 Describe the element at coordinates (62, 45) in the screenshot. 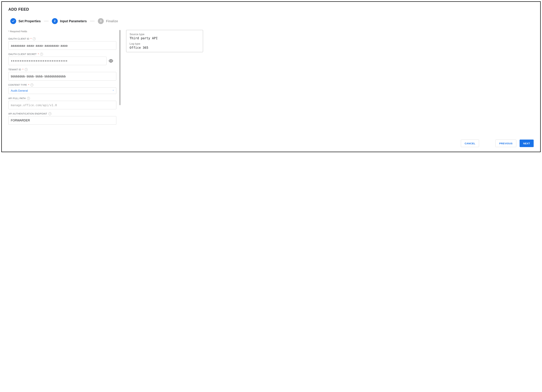

I see `oauth-client-id-input` at that location.